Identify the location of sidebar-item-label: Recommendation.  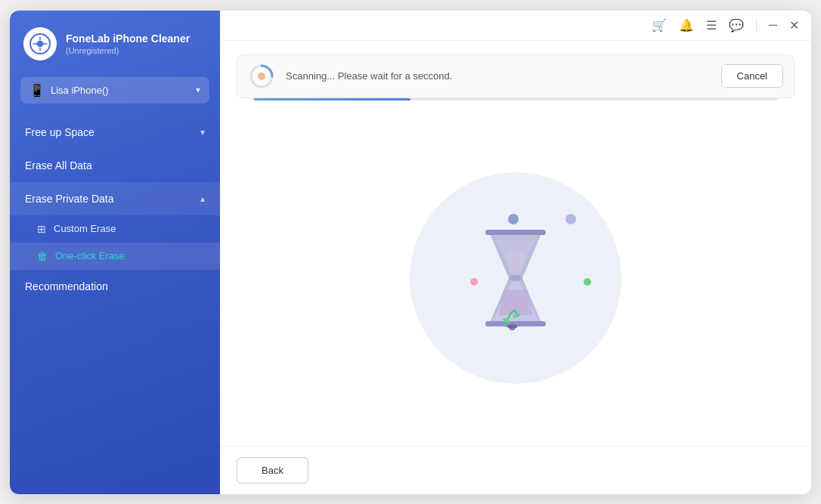
(67, 286).